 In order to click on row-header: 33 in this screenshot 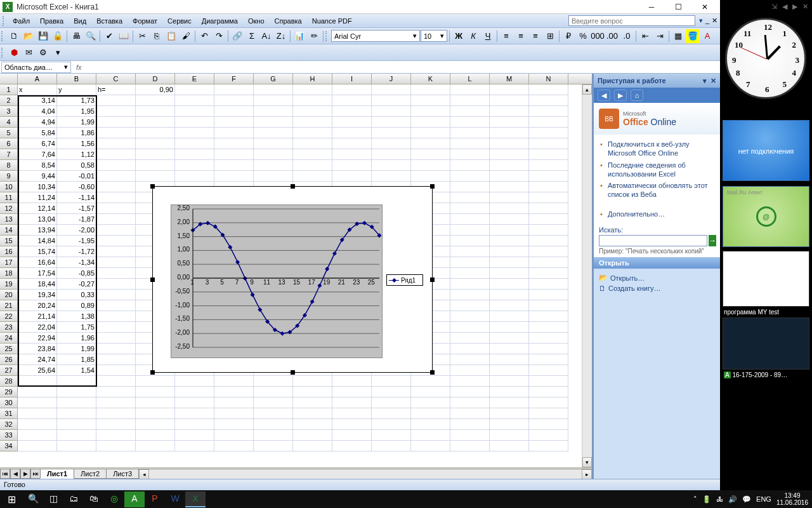, I will do `click(9, 436)`.